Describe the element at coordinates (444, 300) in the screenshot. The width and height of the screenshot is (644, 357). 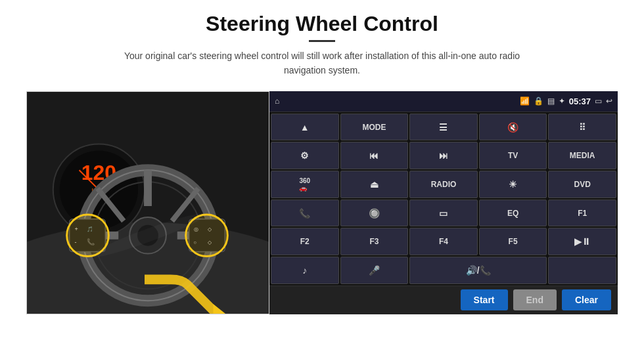
I see `action-bar: Start End Clear` at that location.